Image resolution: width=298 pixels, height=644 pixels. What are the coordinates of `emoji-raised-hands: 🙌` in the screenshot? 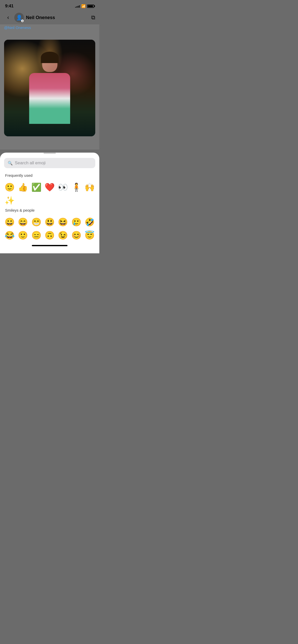 It's located at (90, 187).